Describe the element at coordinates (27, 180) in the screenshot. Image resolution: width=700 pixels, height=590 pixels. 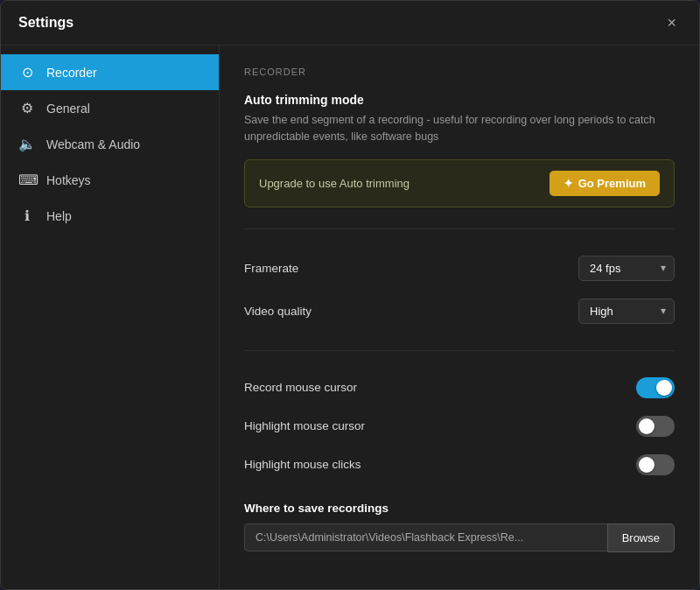
I see `keyboard-icon: ⌨` at that location.